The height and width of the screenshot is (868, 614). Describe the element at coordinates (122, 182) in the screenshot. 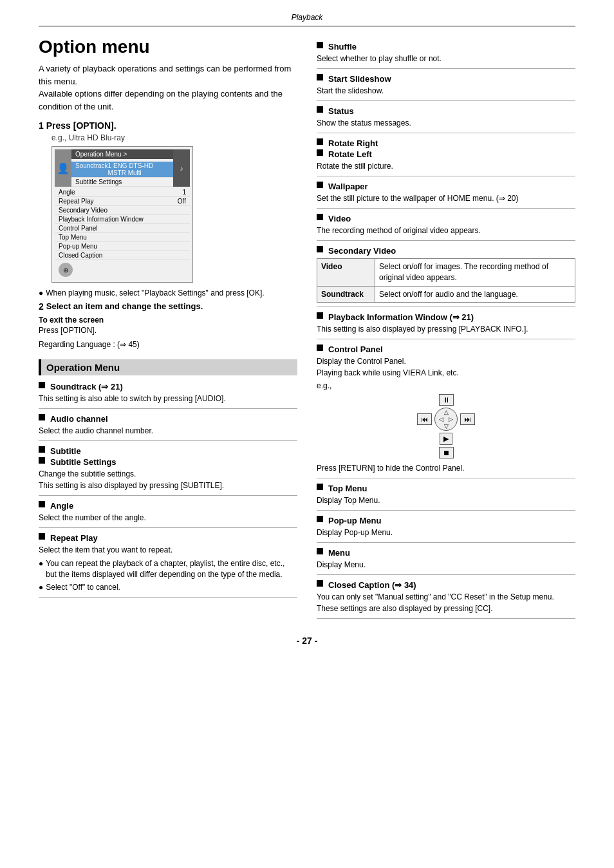

I see `ss-row-1: Subtitle Settings` at that location.